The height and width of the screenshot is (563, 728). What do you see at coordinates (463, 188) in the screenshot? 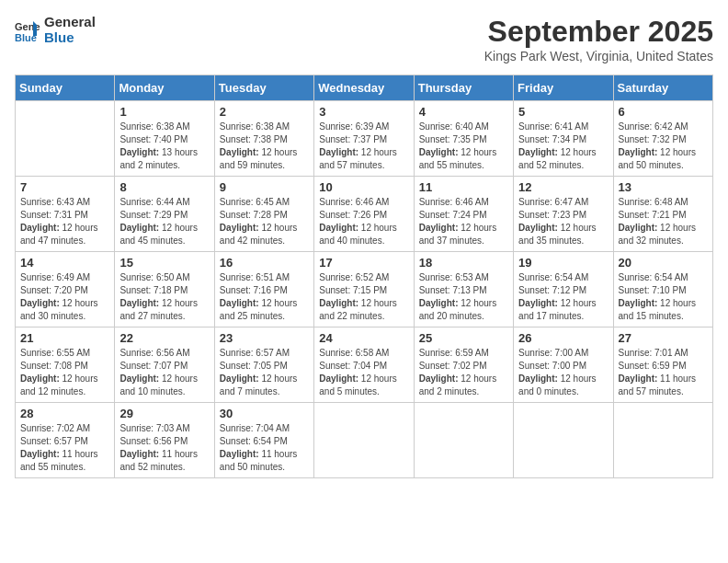
I see `day-number: 11` at bounding box center [463, 188].